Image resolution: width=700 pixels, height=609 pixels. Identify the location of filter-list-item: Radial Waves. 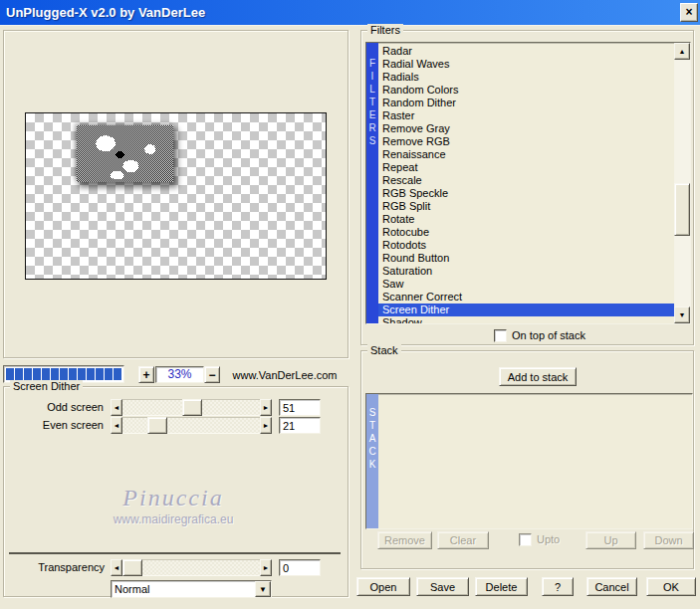
(526, 64).